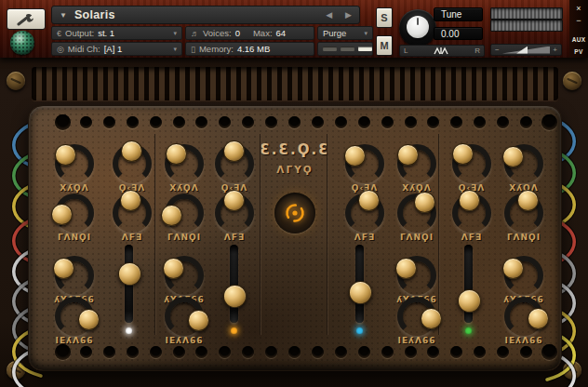 The image size is (588, 387). What do you see at coordinates (335, 33) in the screenshot?
I see `purge-label: Purge` at bounding box center [335, 33].